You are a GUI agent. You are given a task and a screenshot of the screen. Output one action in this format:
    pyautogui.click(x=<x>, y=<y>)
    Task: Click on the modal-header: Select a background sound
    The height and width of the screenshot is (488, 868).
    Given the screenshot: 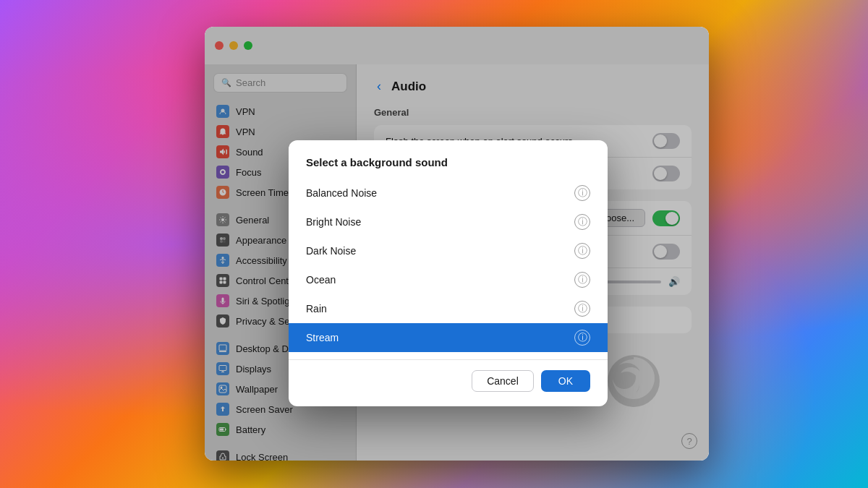 What is the action you would take?
    pyautogui.click(x=448, y=159)
    